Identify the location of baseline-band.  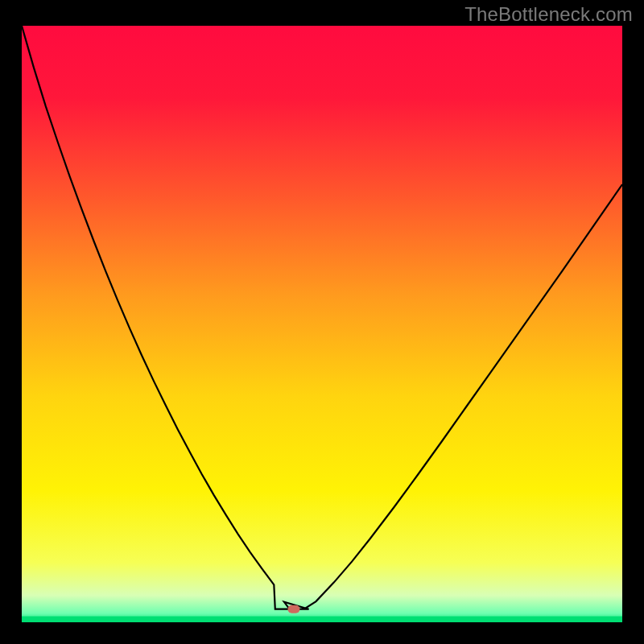
(322, 620).